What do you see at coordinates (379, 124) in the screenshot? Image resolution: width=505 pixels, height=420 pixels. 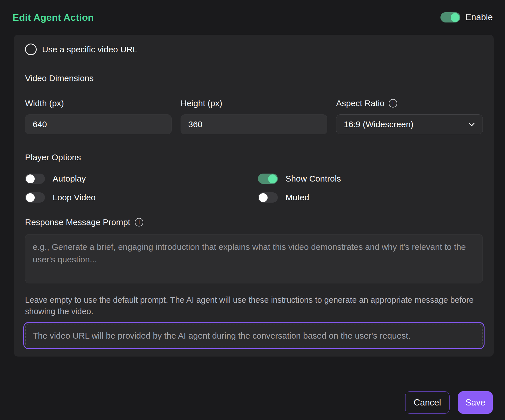 I see `aspect-ratio-selected-value: 16:9 (Widescreen)` at bounding box center [379, 124].